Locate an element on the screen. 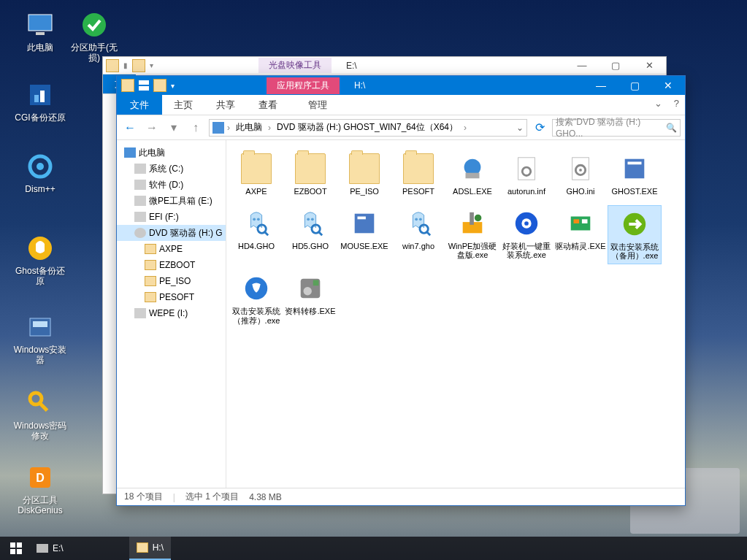 This screenshot has width=747, height=560. file-item: 双击安装系统（推荐）.exe is located at coordinates (256, 299).